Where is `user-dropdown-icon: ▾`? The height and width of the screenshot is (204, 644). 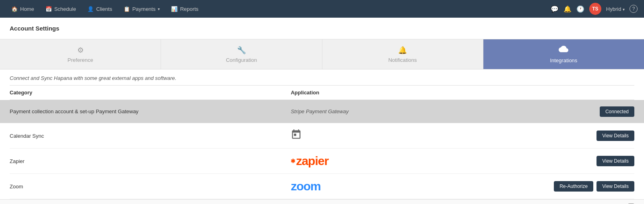
user-dropdown-icon: ▾ is located at coordinates (624, 10).